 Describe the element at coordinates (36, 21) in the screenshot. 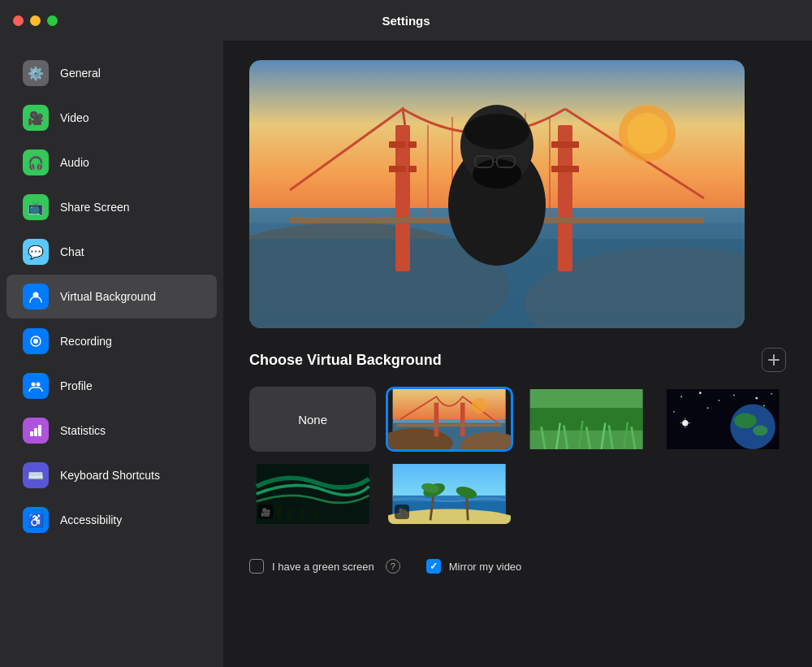

I see `traffic-lights` at that location.